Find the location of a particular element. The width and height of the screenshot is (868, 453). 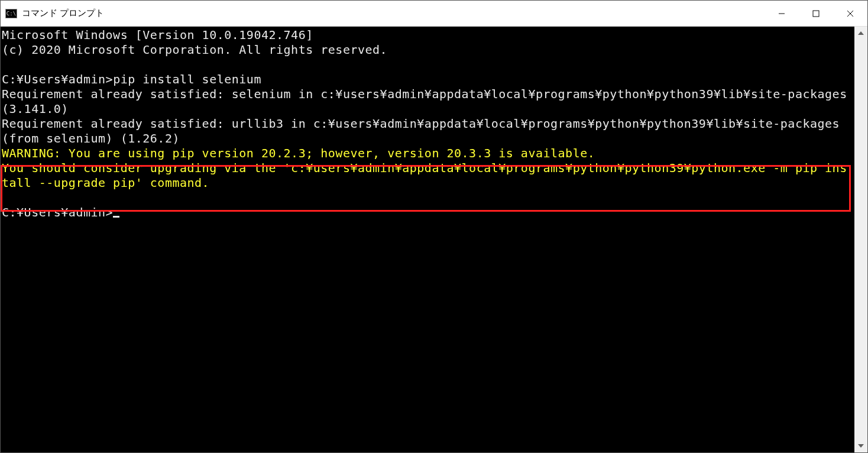

prompt-command: pip install selenium is located at coordinates (187, 79).